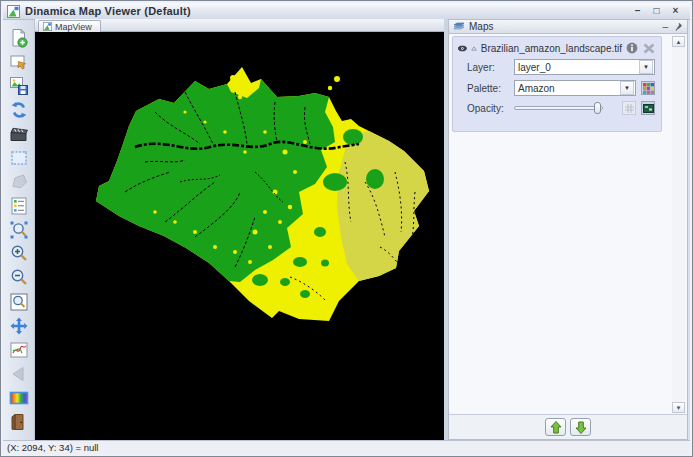 The height and width of the screenshot is (457, 693). I want to click on zoom-selection-icon, so click(19, 230).